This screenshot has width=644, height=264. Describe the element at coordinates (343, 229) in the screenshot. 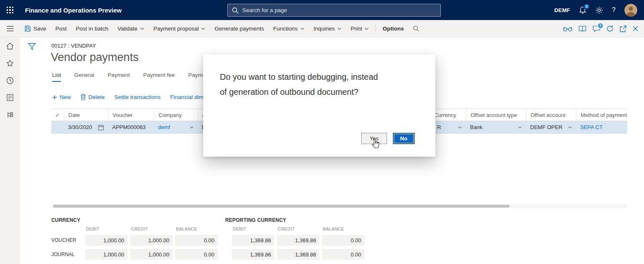

I see `reporting-balance-header: BALANCE` at that location.